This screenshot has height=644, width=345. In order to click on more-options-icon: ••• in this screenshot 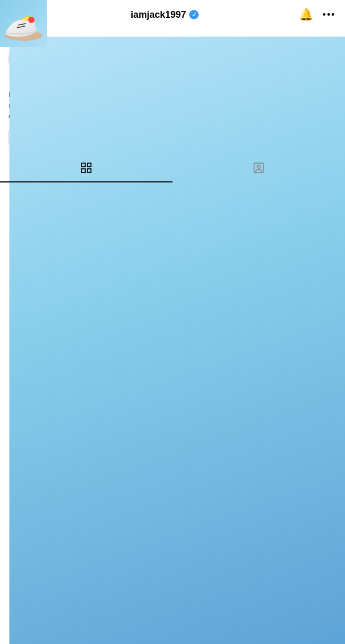, I will do `click(329, 15)`.